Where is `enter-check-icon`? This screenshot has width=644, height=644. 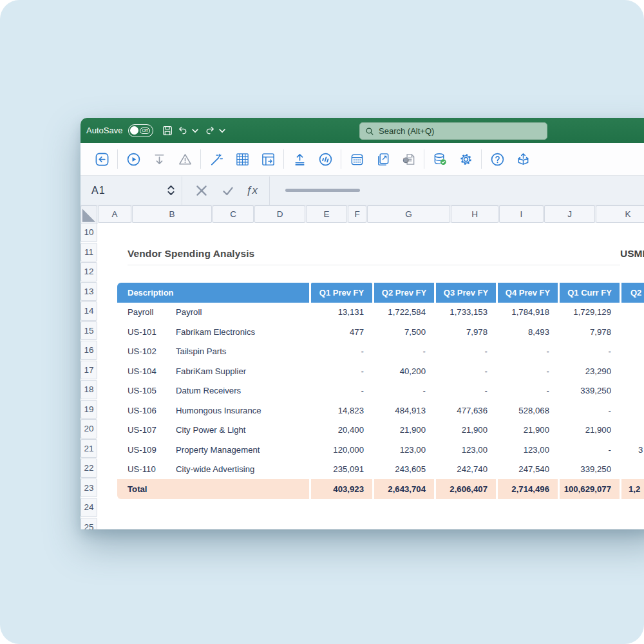
enter-check-icon is located at coordinates (228, 191).